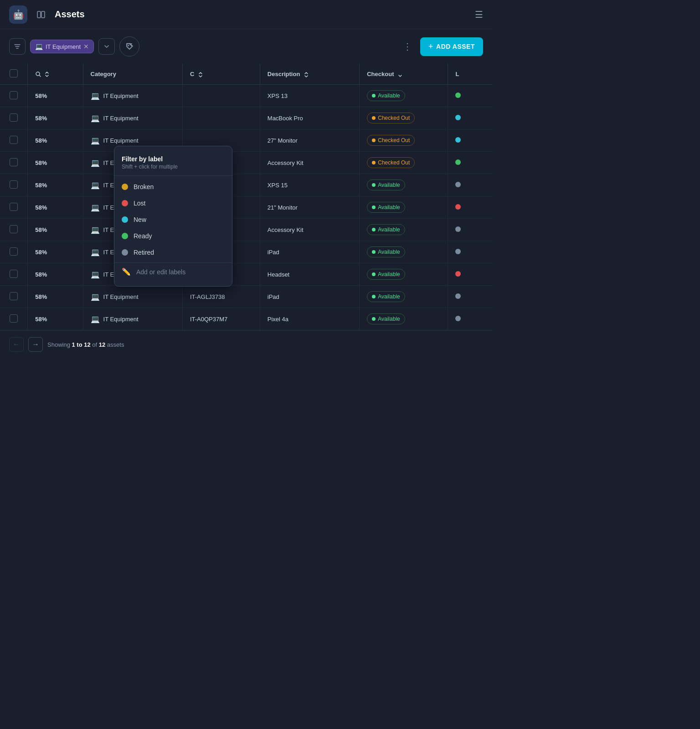 This screenshot has width=700, height=729. What do you see at coordinates (86, 46) in the screenshot?
I see `filter-tag-close-icon: ✕` at bounding box center [86, 46].